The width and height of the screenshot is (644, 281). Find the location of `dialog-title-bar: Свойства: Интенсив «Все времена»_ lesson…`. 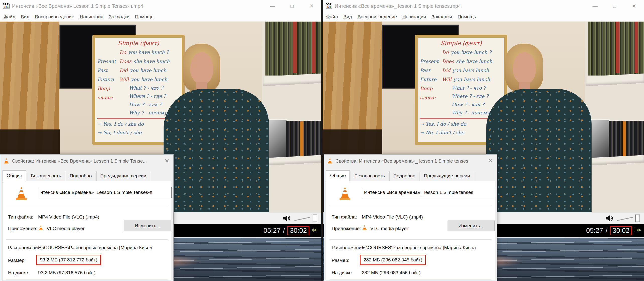

dialog-title-bar: Свойства: Интенсив «Все времена»_ lesson… is located at coordinates (410, 161).